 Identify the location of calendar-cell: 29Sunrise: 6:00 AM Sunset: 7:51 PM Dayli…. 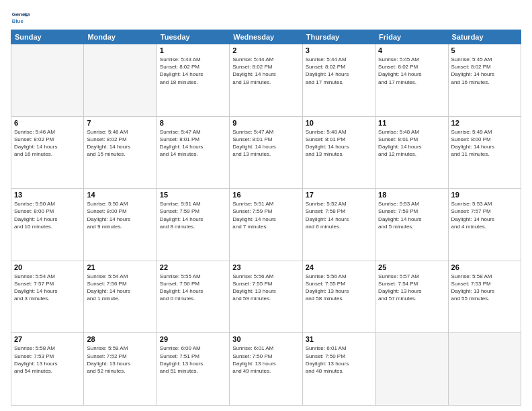
(193, 369).